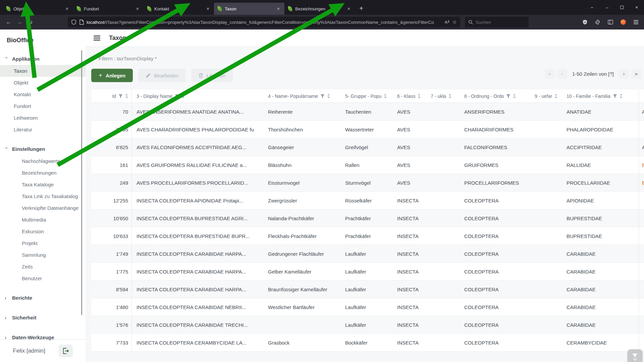 The image size is (644, 362). I want to click on section-einstellungen: ›Einstellungen, so click(43, 149).